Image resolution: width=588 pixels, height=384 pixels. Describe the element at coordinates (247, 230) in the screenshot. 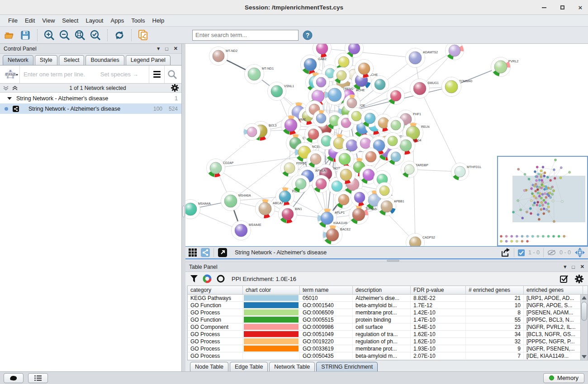

I see `network-node: MS4A4E` at that location.